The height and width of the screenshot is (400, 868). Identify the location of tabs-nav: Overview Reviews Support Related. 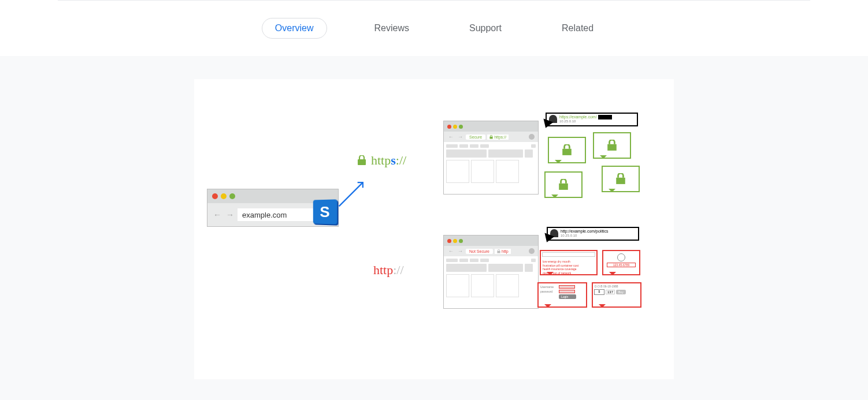
(434, 28).